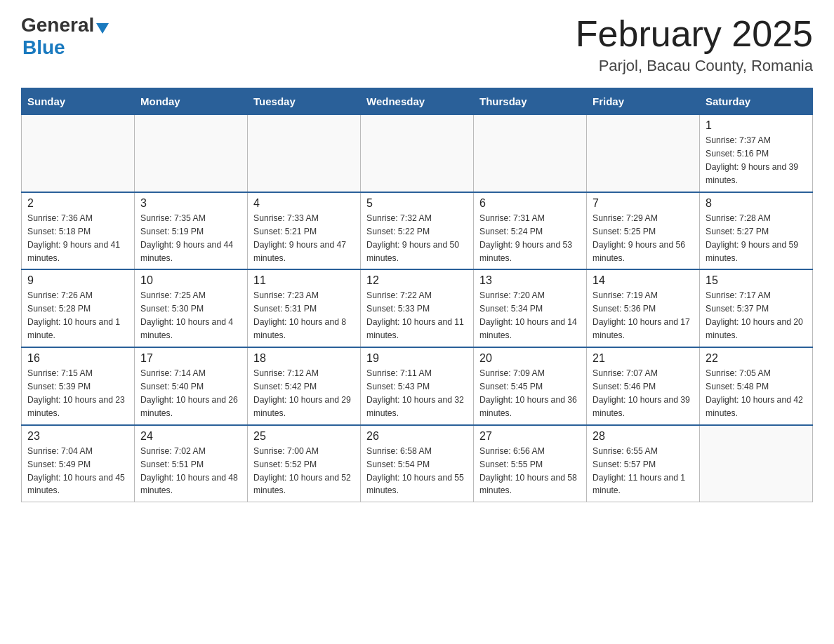 The image size is (834, 644). I want to click on month-title: February 2025, so click(694, 34).